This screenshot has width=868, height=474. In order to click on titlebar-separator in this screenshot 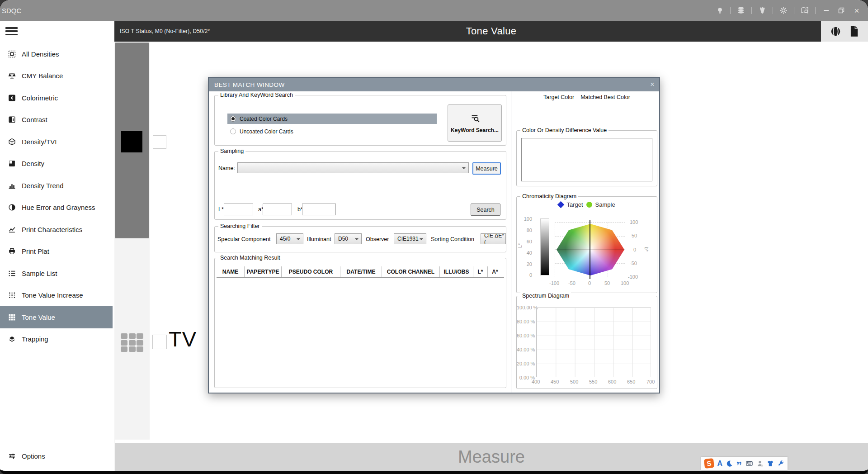, I will do `click(751, 10)`.